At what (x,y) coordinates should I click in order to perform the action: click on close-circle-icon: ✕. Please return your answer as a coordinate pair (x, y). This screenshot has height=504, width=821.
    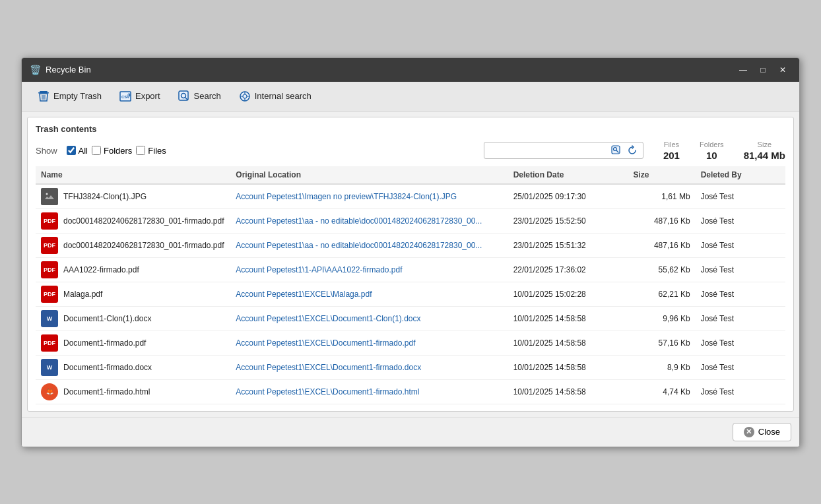
    Looking at the image, I should click on (749, 432).